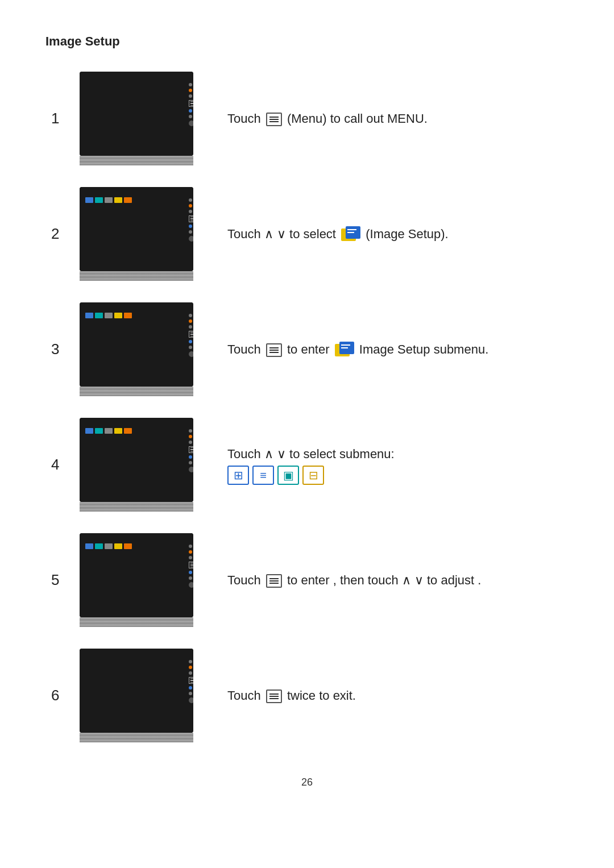 The height and width of the screenshot is (868, 614). What do you see at coordinates (398, 234) in the screenshot?
I see `step-description: Touch ∧ ∨ to select (Image Setup).` at bounding box center [398, 234].